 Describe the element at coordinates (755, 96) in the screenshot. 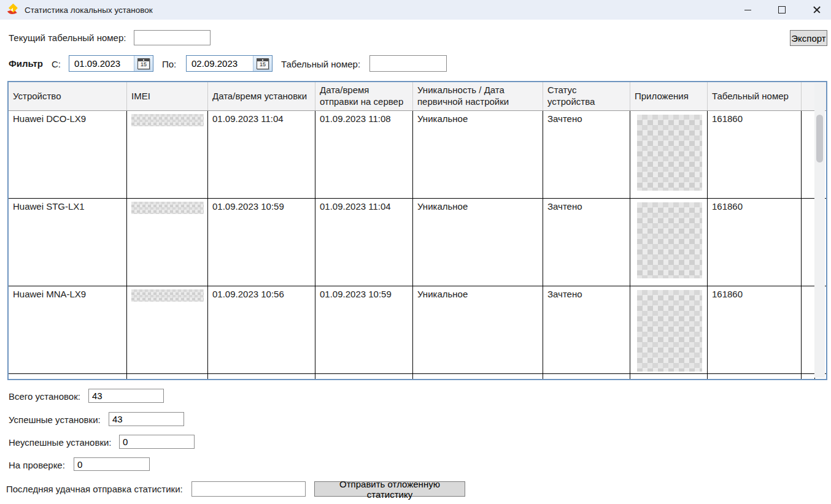

I see `column-header-employee-number: Табельный номер` at that location.